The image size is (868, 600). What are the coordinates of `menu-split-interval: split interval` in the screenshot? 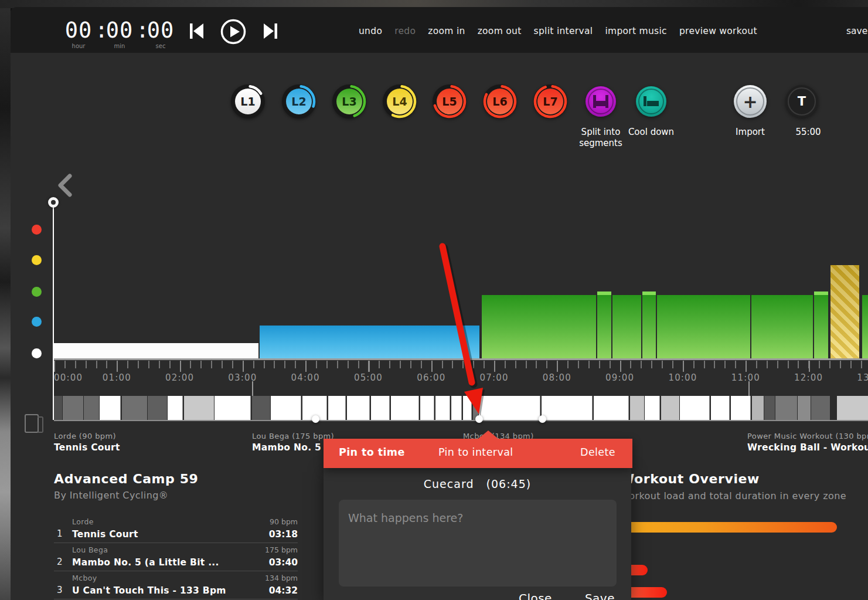 It's located at (564, 31).